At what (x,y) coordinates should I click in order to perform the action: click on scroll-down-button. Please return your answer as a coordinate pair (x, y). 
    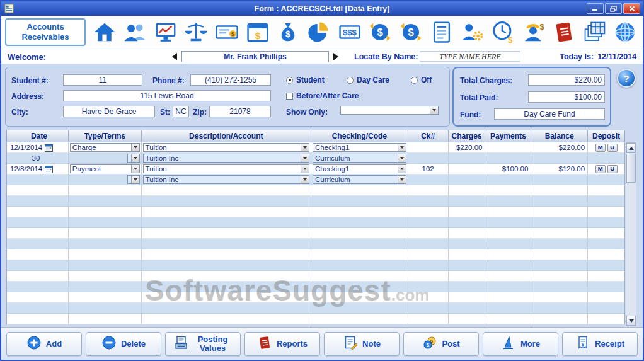
    Looking at the image, I should click on (631, 321).